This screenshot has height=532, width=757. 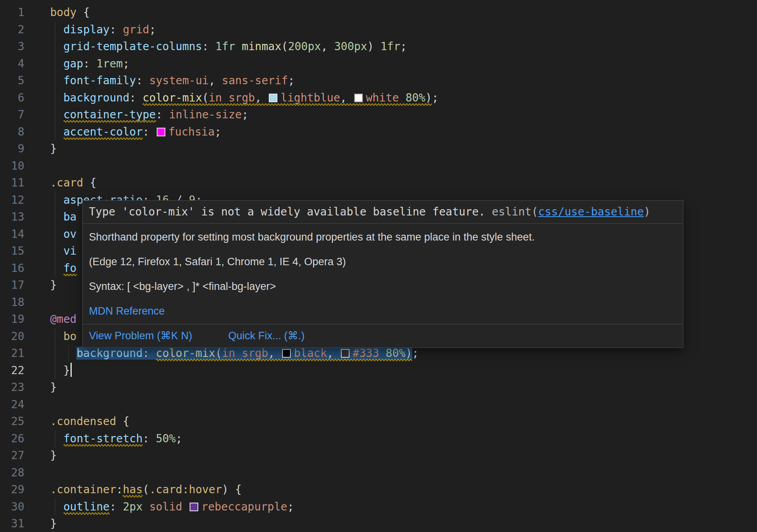 What do you see at coordinates (378, 64) in the screenshot?
I see `code-line: 4 gap: 1rem;` at bounding box center [378, 64].